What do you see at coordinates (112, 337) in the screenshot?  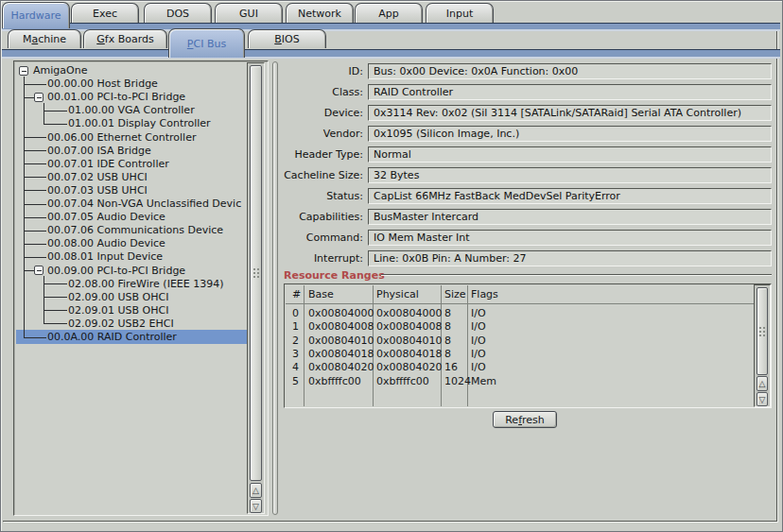 I see `tree-item: 00.0A.00 RAID Controller` at bounding box center [112, 337].